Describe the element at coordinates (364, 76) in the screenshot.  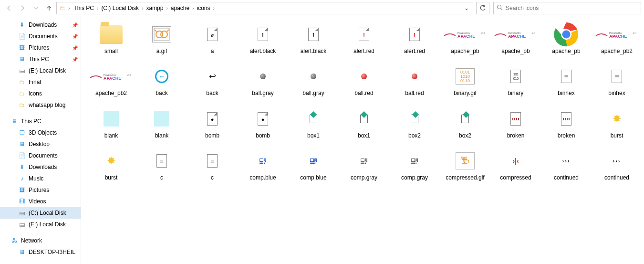
I see `ball-icon` at that location.